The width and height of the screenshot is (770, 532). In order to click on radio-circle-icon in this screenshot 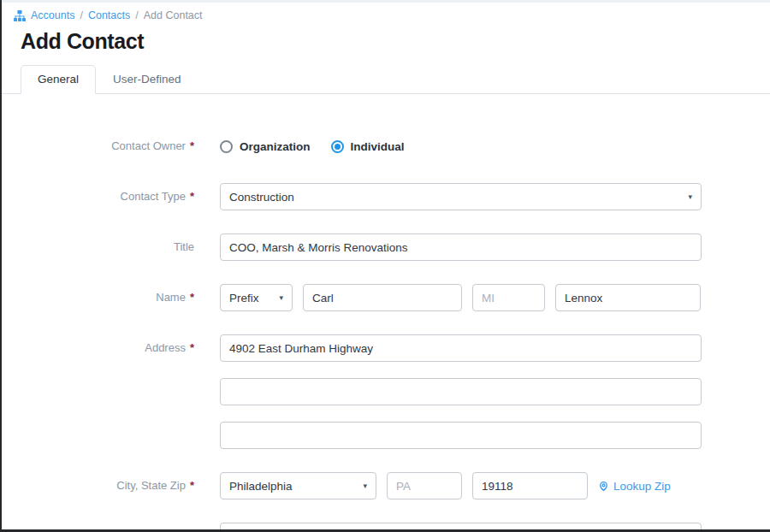, I will do `click(226, 147)`.